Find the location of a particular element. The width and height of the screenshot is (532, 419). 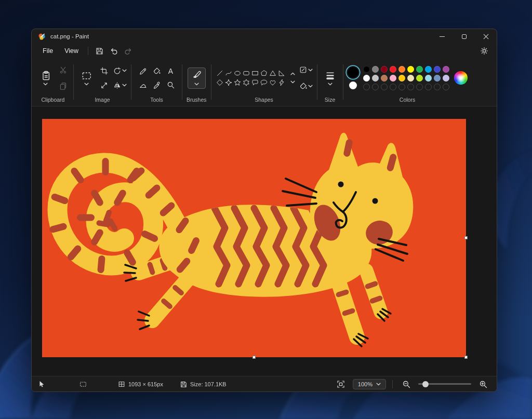

shape-outline-button is located at coordinates (306, 70).